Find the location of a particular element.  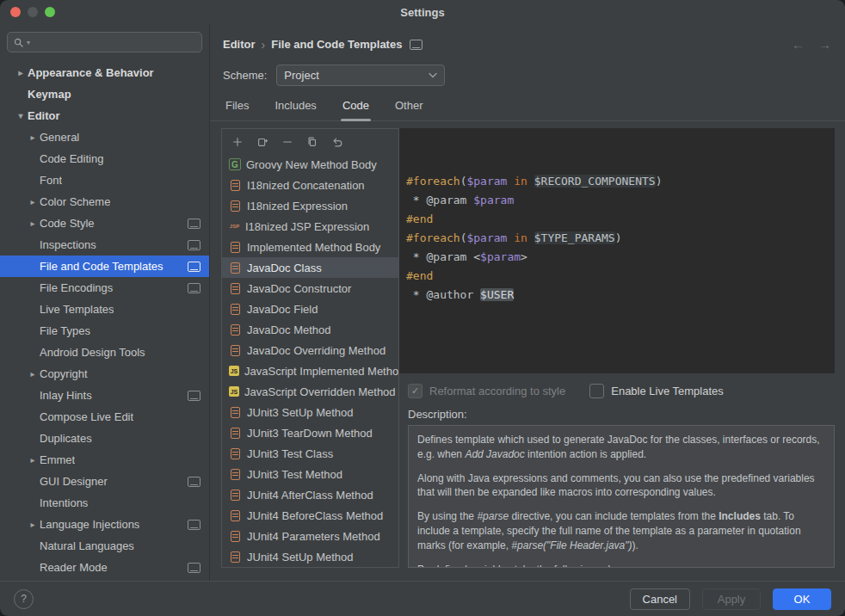

template-item-junit4-setup-method: JUnit4 SetUp Method is located at coordinates (310, 557).